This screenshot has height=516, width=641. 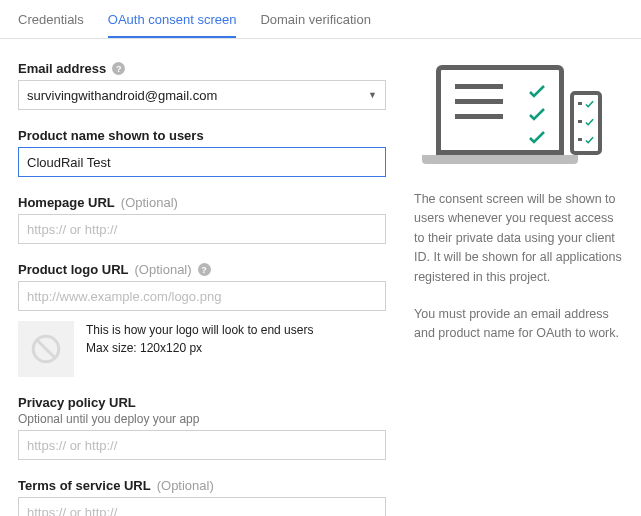 I want to click on consent-description-2: You must provide an email address and pr…, so click(x=518, y=324).